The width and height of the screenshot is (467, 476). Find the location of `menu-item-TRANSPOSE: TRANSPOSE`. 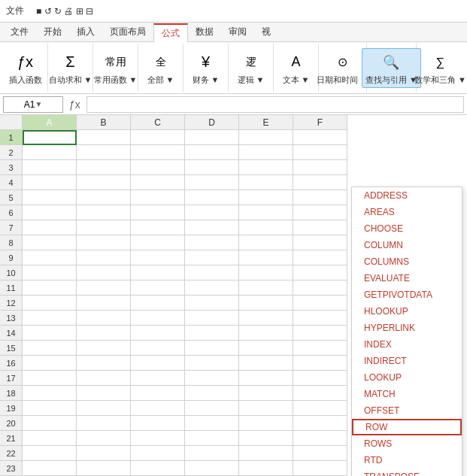

menu-item-TRANSPOSE: TRANSPOSE is located at coordinates (407, 472).